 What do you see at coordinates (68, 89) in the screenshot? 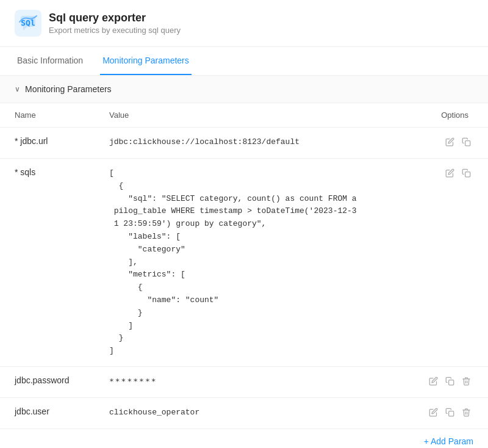
I see `section-title: Monitoring Parameters` at bounding box center [68, 89].